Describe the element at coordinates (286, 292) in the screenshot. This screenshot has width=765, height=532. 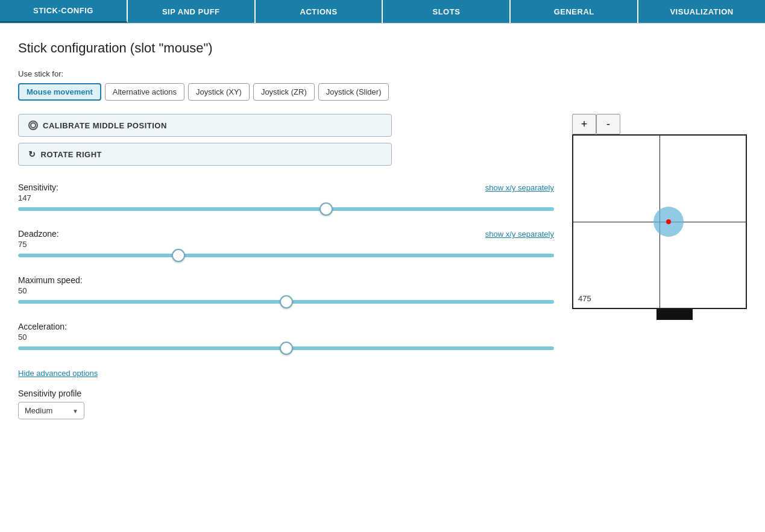
I see `max-speed-row: Maximum speed: 50` at that location.